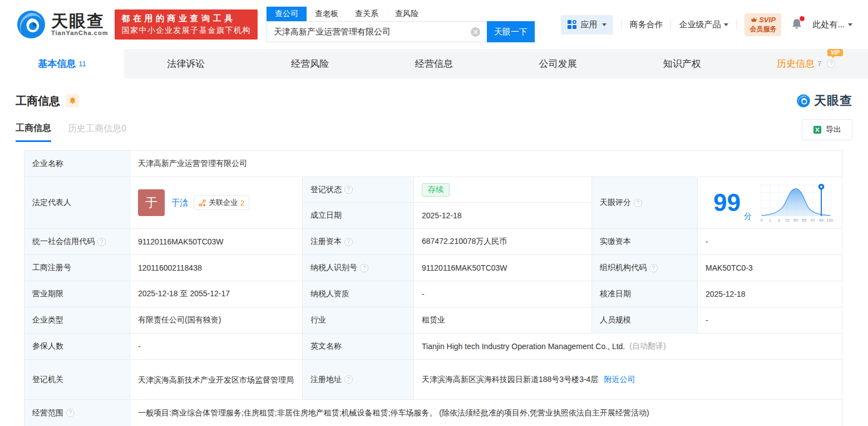  What do you see at coordinates (33, 133) in the screenshot?
I see `subtab-business-info: 工商信息` at bounding box center [33, 133].